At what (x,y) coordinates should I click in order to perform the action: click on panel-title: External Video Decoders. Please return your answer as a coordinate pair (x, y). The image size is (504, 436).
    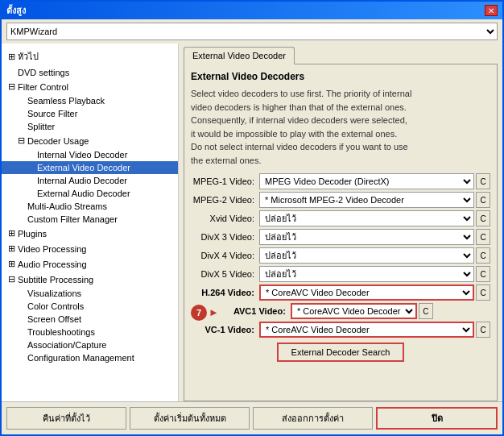
    Looking at the image, I should click on (341, 77).